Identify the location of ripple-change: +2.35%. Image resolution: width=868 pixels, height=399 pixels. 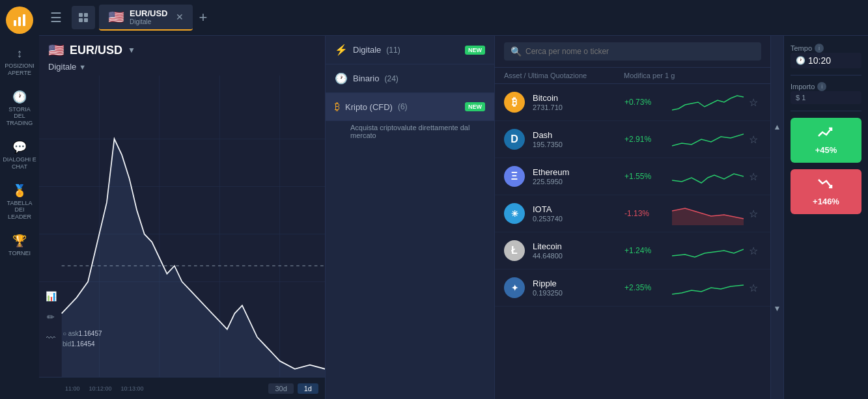
(647, 288).